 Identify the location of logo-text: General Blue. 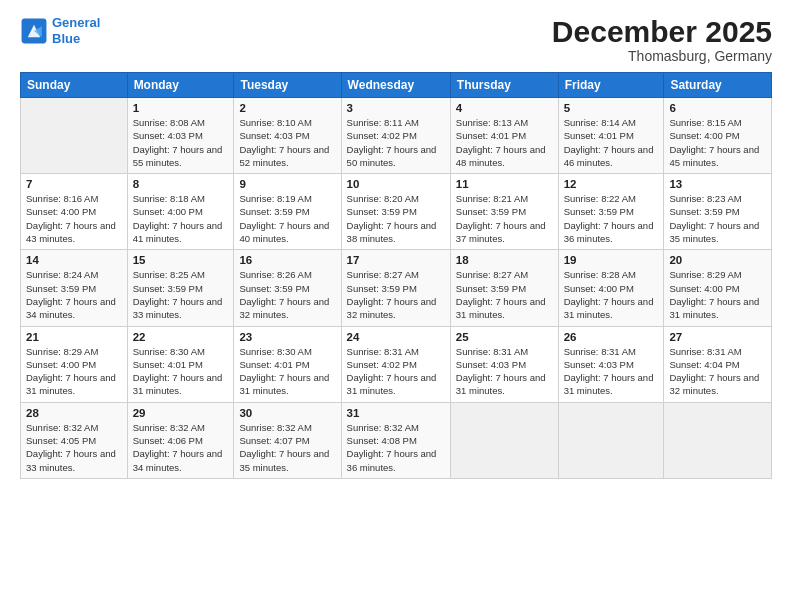
(76, 30).